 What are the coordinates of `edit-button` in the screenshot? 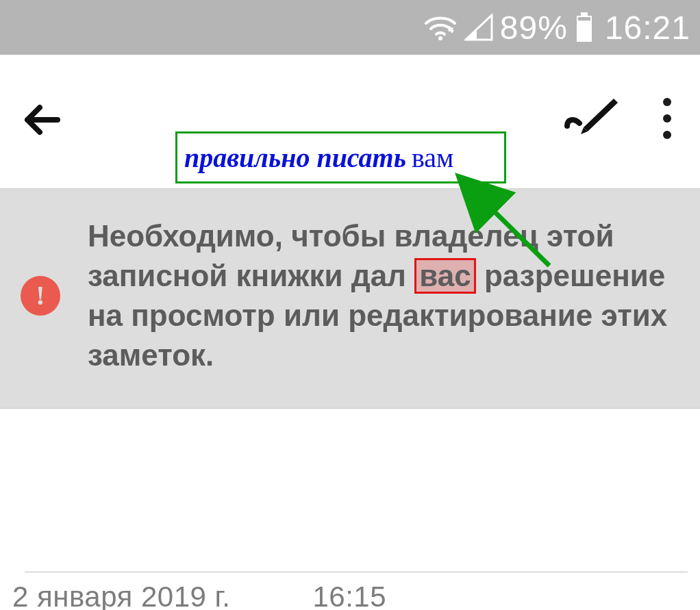 It's located at (590, 115).